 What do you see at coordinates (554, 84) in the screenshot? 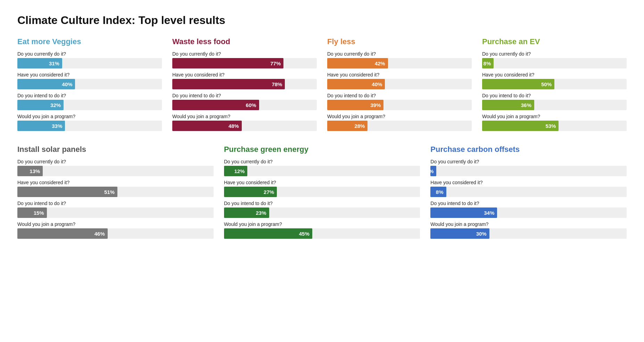
I see `category-purchase-ev: Purchase an EVDo you currently do it?8%H…` at bounding box center [554, 84].